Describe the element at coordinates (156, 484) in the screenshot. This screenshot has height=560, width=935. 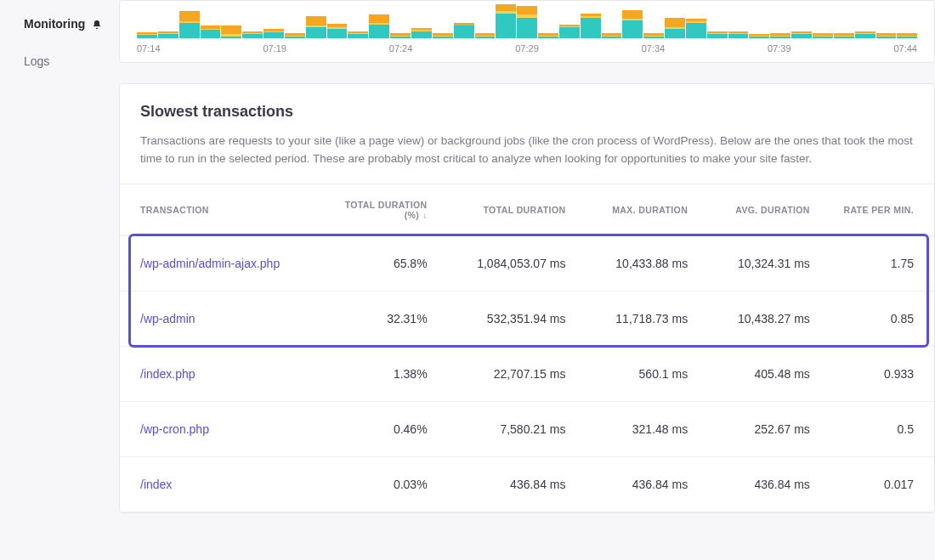
I see `transaction-link: /index` at that location.